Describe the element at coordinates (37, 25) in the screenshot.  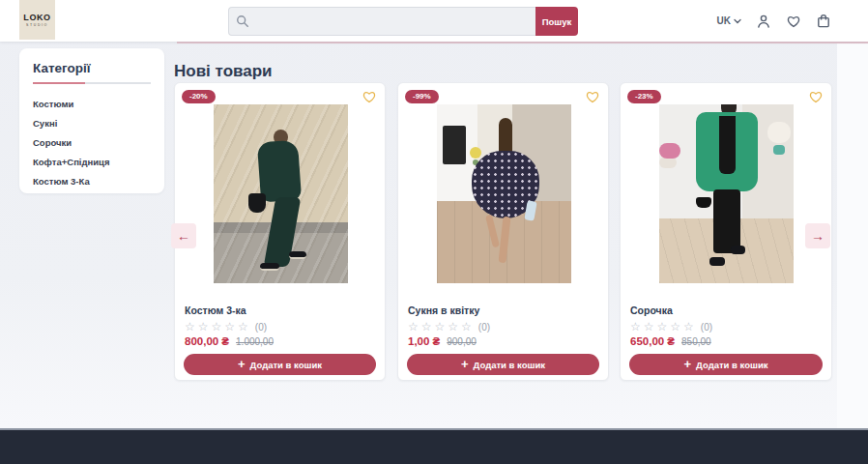
I see `logo-subtext: STUDIO` at that location.